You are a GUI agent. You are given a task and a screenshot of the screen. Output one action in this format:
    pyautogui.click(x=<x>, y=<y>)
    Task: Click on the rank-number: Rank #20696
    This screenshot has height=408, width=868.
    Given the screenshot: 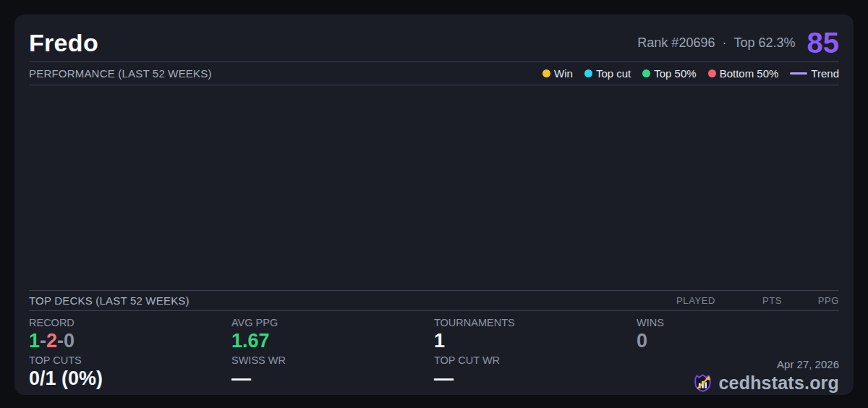 What is the action you would take?
    pyautogui.click(x=676, y=43)
    